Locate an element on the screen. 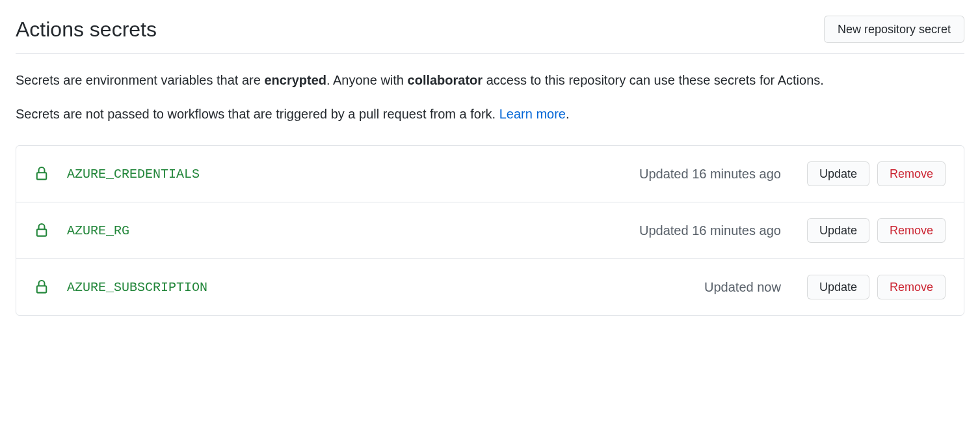  desc-bold-collaborator: collaborator is located at coordinates (445, 80).